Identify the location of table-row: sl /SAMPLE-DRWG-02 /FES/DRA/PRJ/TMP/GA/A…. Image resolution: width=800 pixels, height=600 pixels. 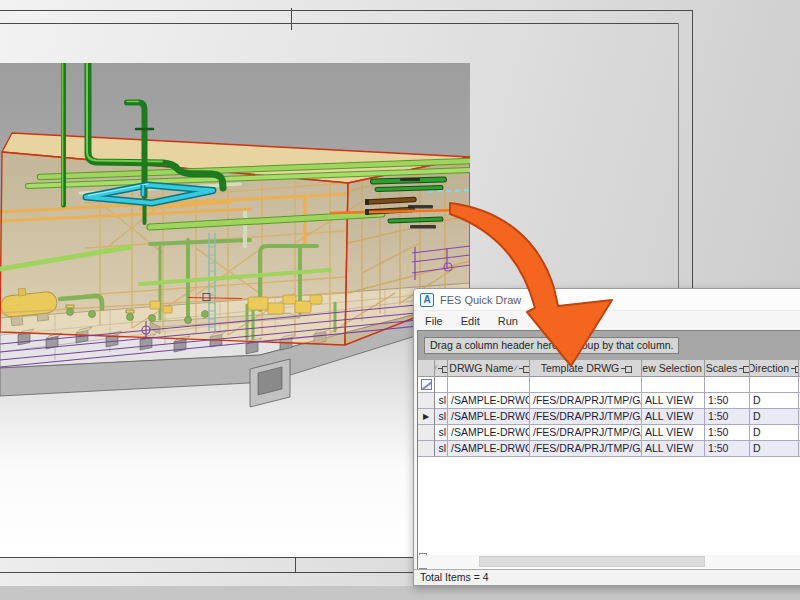
(609, 433).